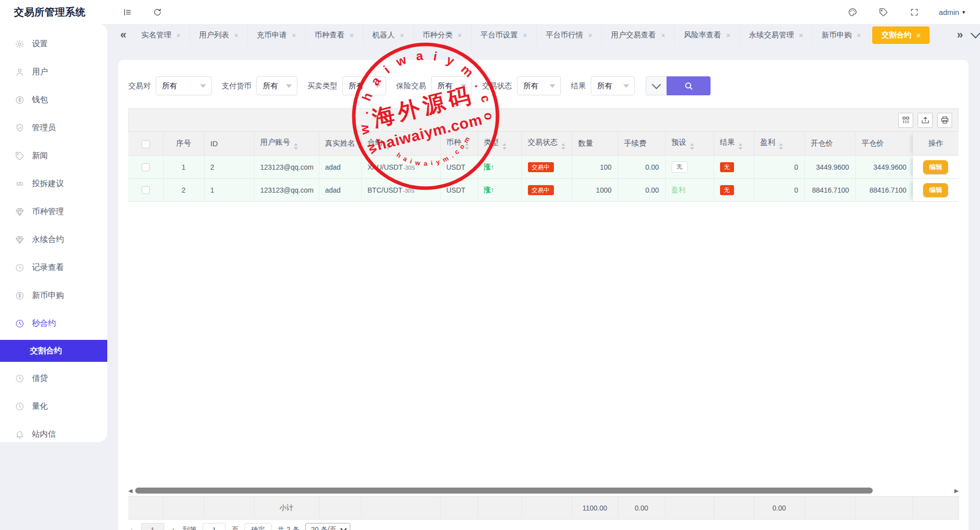 Image resolution: width=980 pixels, height=530 pixels. What do you see at coordinates (123, 35) in the screenshot?
I see `tabs-scroll-left: «` at bounding box center [123, 35].